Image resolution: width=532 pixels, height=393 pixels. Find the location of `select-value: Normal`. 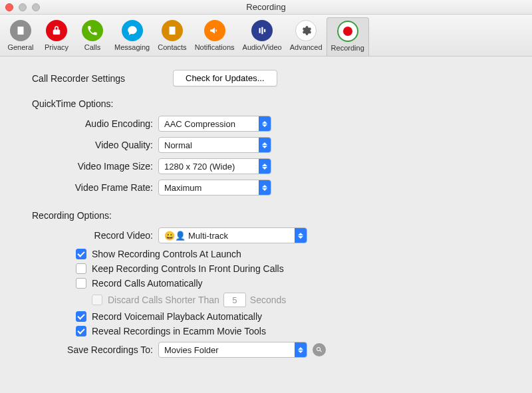

select-value: Normal is located at coordinates (209, 145).